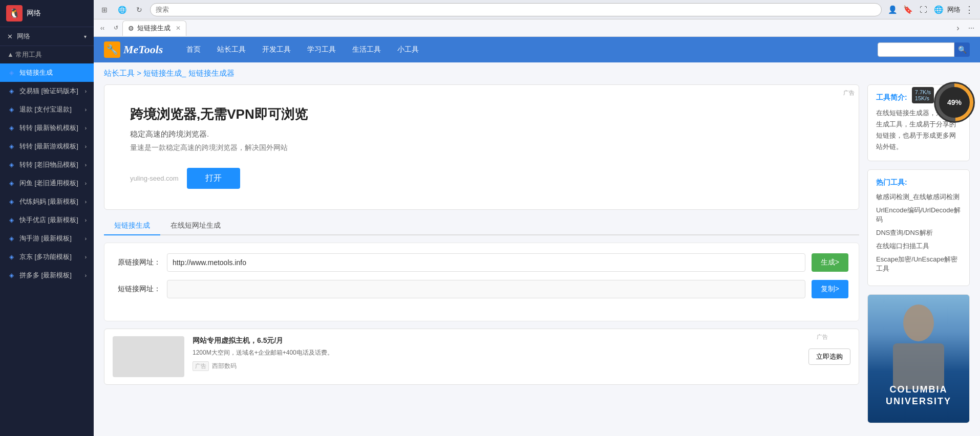 Image resolution: width=980 pixels, height=436 pixels. What do you see at coordinates (178, 28) in the screenshot?
I see `tab-close-button: ✕` at bounding box center [178, 28].